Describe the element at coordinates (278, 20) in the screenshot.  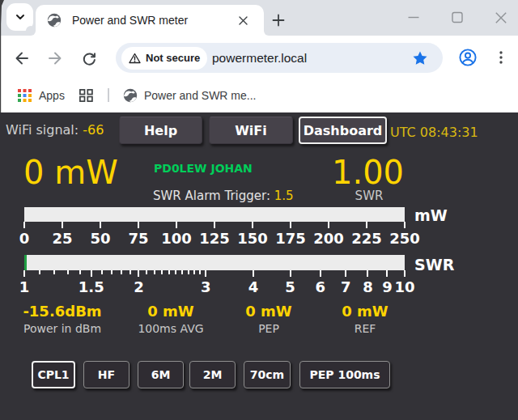
I see `new-tab-button` at that location.